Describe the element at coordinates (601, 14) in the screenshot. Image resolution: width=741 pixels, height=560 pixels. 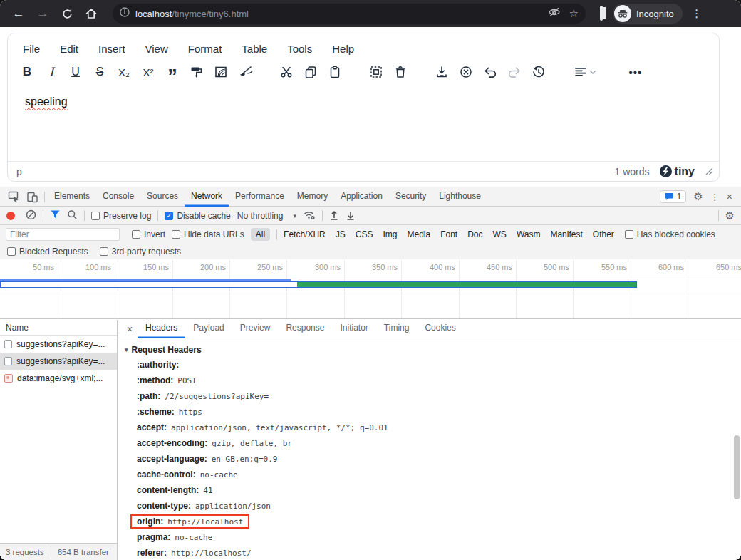
I see `side-panel-icon` at that location.